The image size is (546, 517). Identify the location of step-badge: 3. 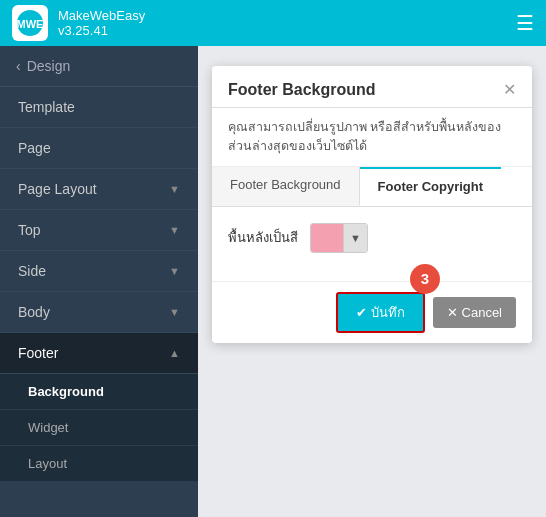
(425, 279).